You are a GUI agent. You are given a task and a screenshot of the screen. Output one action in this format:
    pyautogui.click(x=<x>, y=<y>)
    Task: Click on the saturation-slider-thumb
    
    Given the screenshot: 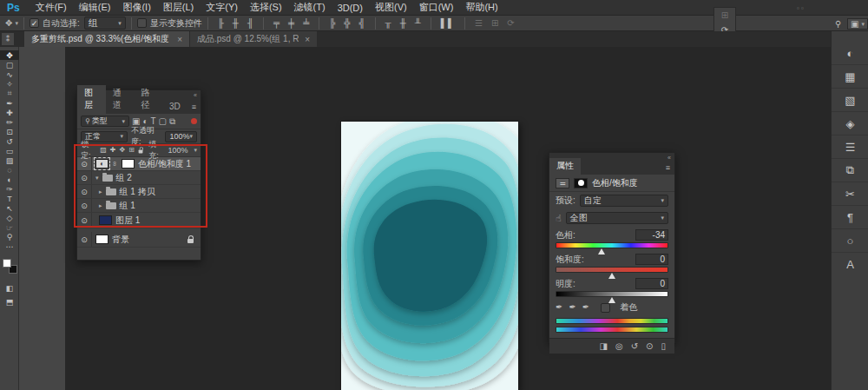 What is the action you would take?
    pyautogui.click(x=612, y=276)
    